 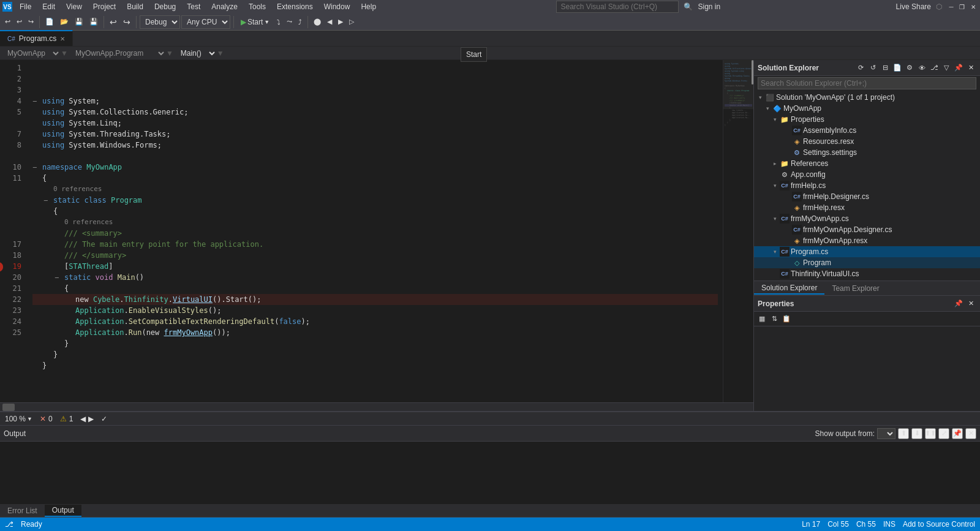 What do you see at coordinates (951, 7) in the screenshot?
I see `minimize-button: ─` at bounding box center [951, 7].